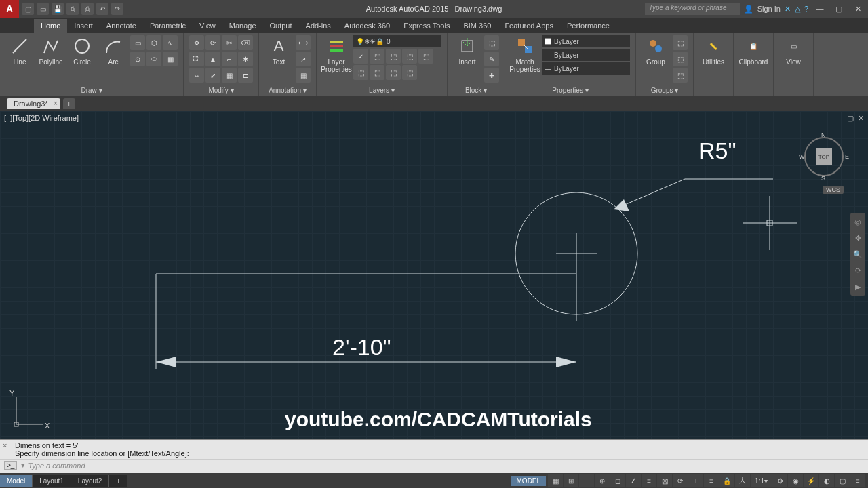 Image resolution: width=868 pixels, height=488 pixels. What do you see at coordinates (839, 9) in the screenshot?
I see `maximize-button: ▢` at bounding box center [839, 9].